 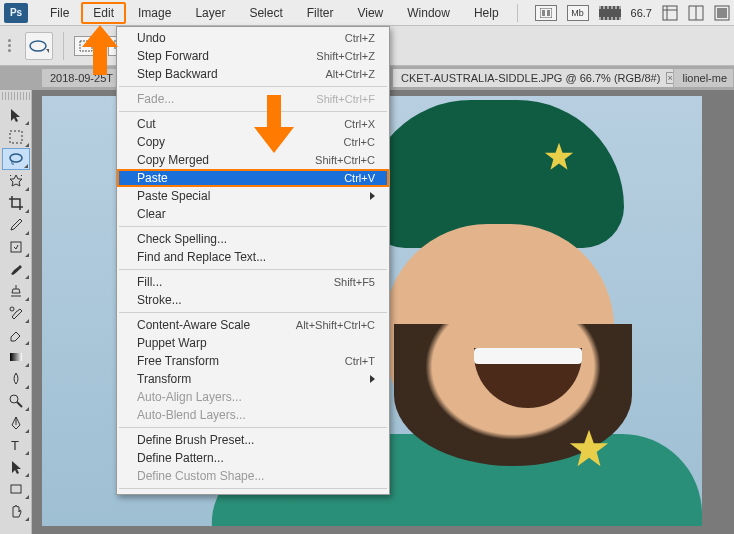 What do you see at coordinates (253, 38) in the screenshot?
I see `menu-undo: UndoCtrl+Z` at bounding box center [253, 38].